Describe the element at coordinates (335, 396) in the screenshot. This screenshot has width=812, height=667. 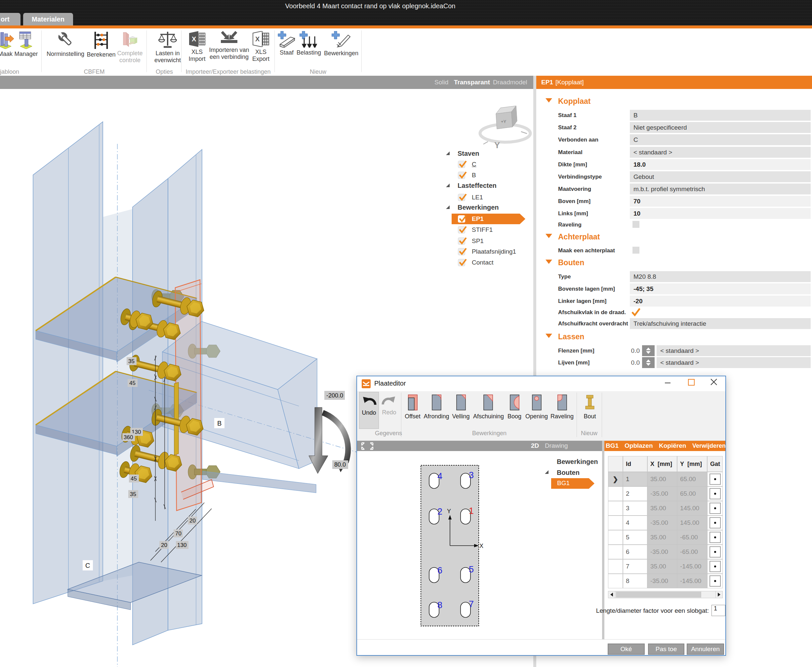
I see `svg-text: -200.0` at that location.